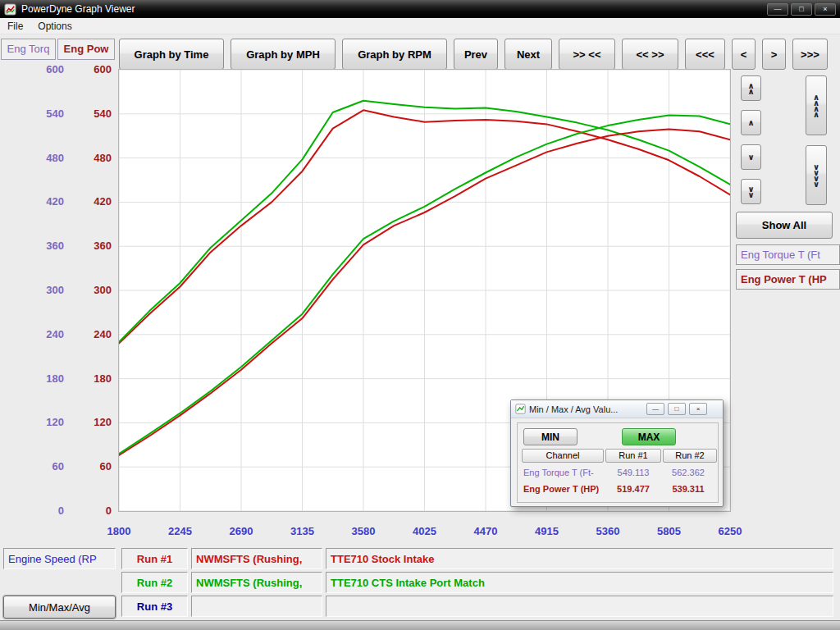 The image size is (840, 630). Describe the element at coordinates (395, 54) in the screenshot. I see `graph-by-rpm-button: Graph by RPM` at that location.